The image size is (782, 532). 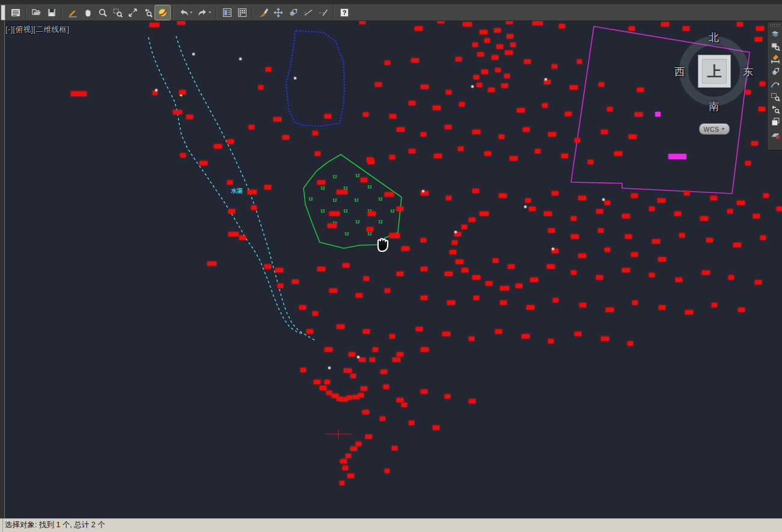 I want to click on redo-icon, so click(x=203, y=13).